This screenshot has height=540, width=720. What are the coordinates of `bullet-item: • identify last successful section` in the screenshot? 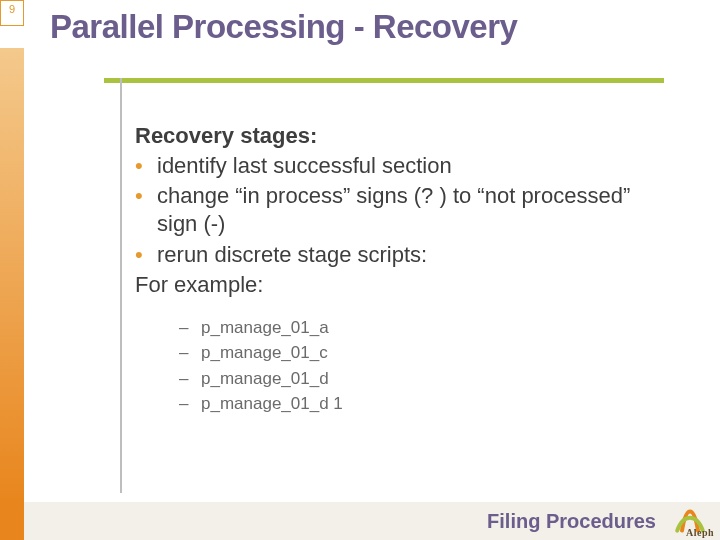 It's located at (390, 166).